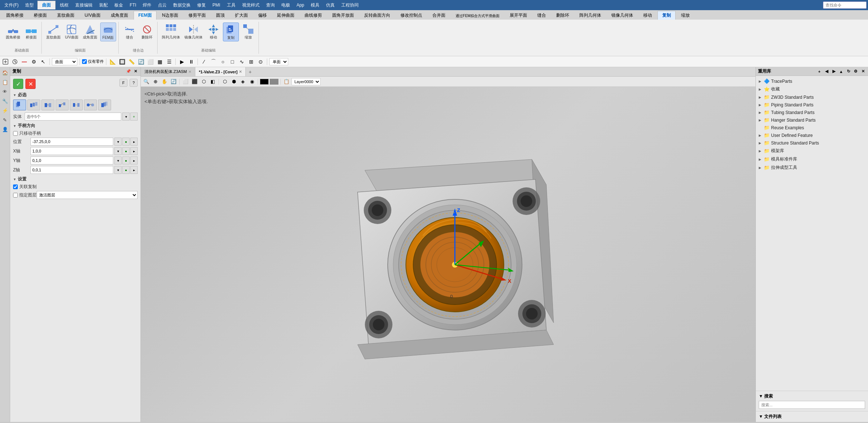 The height and width of the screenshot is (423, 868). I want to click on menu-model: 造型, so click(29, 5).